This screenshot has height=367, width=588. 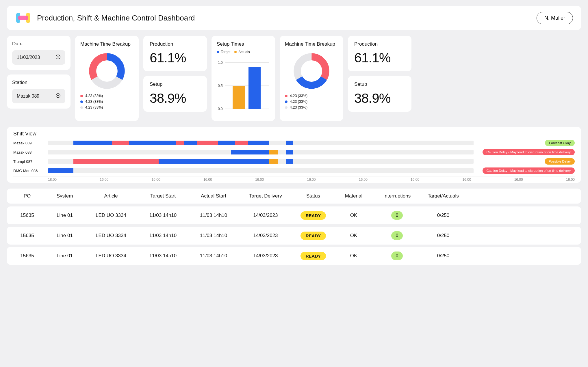 I want to click on shift-row: Mazak 088 Caution Delay - May lead to di…, so click(x=294, y=152).